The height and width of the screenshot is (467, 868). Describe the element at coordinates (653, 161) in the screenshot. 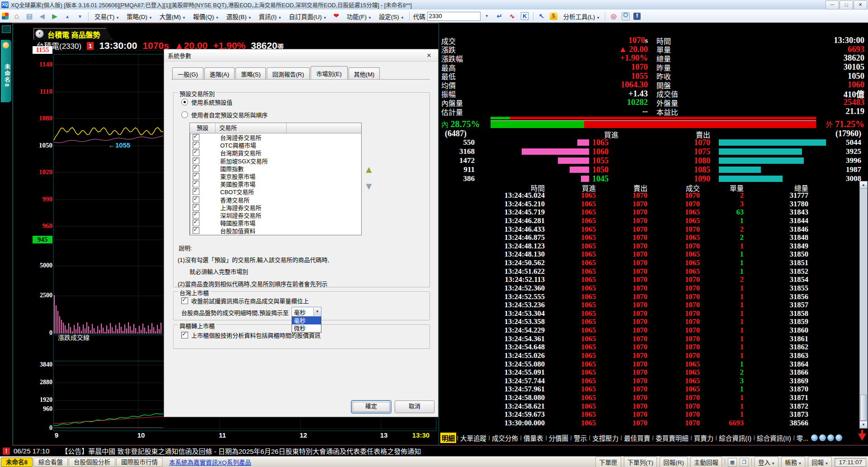

I see `bidask-row: 1472105510803996` at that location.